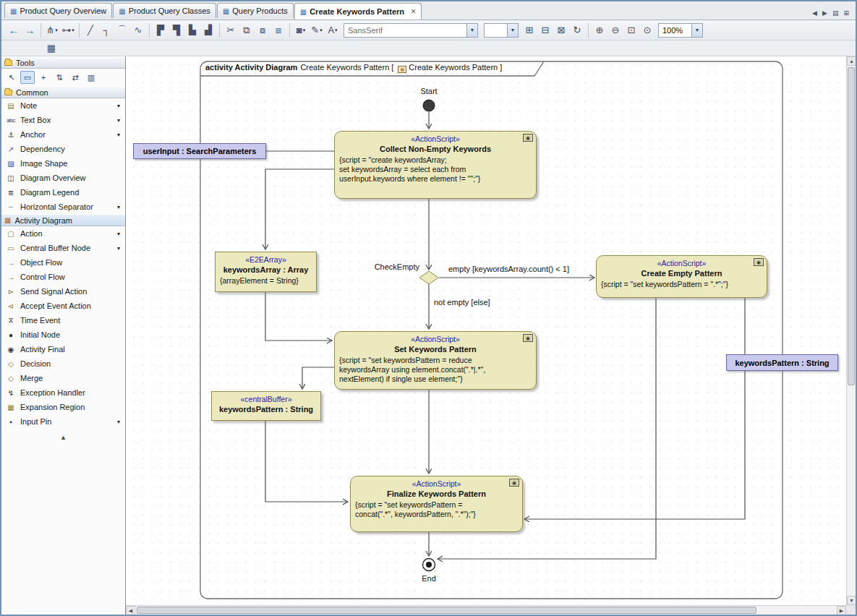 The height and width of the screenshot is (616, 857). What do you see at coordinates (64, 407) in the screenshot?
I see `palette-item-expansion-region: ▦Expansion Region` at bounding box center [64, 407].